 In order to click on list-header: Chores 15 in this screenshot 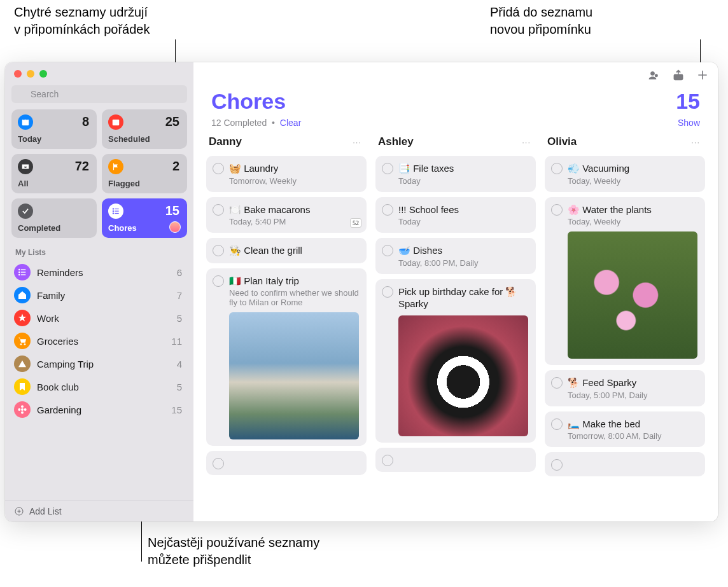, I will do `click(456, 103)`.